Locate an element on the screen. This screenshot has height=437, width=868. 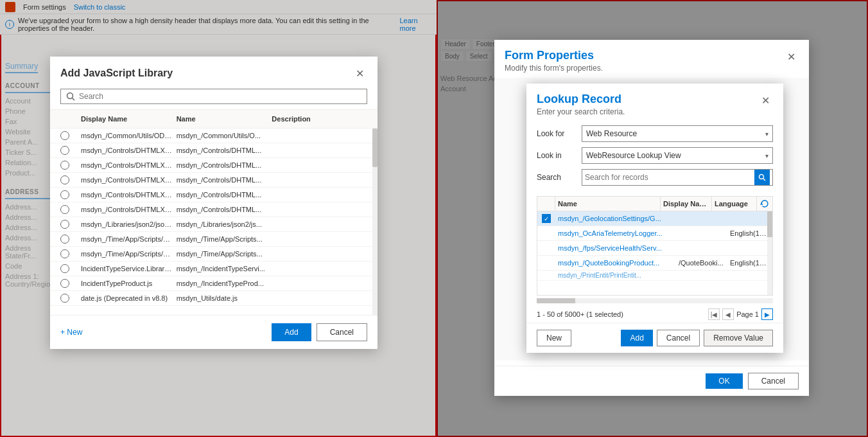
form-props-ok-button: OK is located at coordinates (724, 381).